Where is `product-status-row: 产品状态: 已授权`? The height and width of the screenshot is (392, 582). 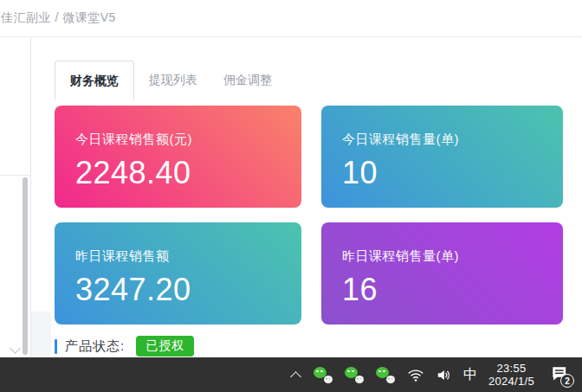
product-status-row: 产品状态: 已授权 is located at coordinates (319, 346).